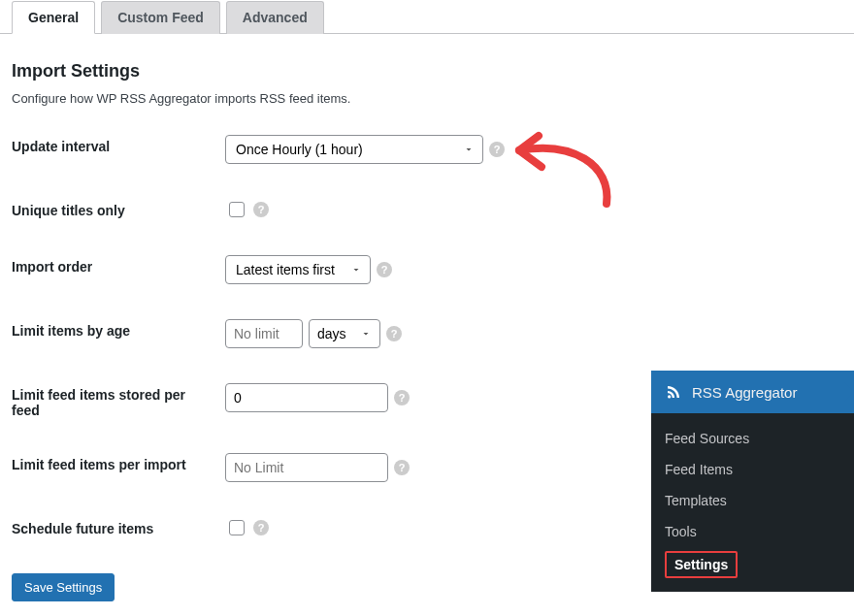 The image size is (854, 616). I want to click on section-description: Configure how WP RSS Aggregator imports …, so click(427, 99).